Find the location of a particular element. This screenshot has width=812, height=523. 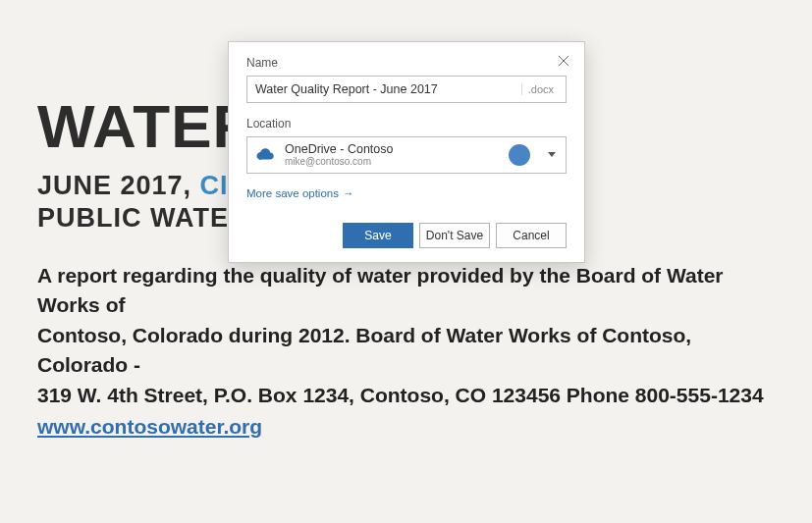

more-save-options-link: More save options → is located at coordinates (300, 193).